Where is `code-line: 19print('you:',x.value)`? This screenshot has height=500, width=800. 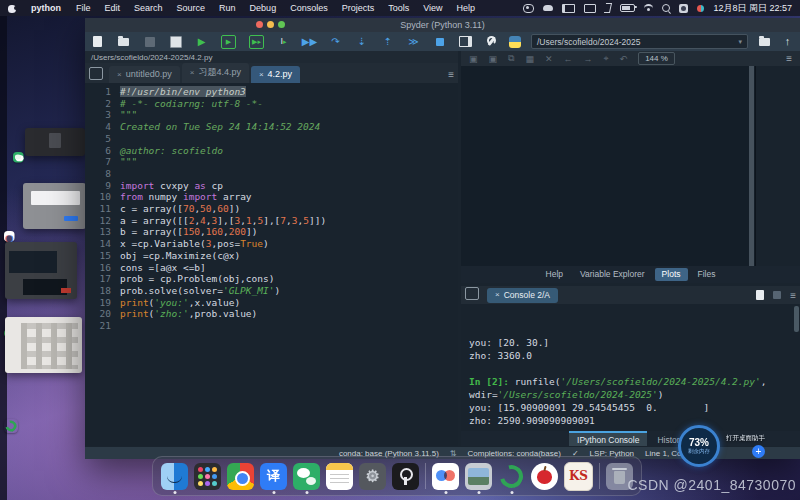 code-line: 19print('you:',x.value) is located at coordinates (272, 303).